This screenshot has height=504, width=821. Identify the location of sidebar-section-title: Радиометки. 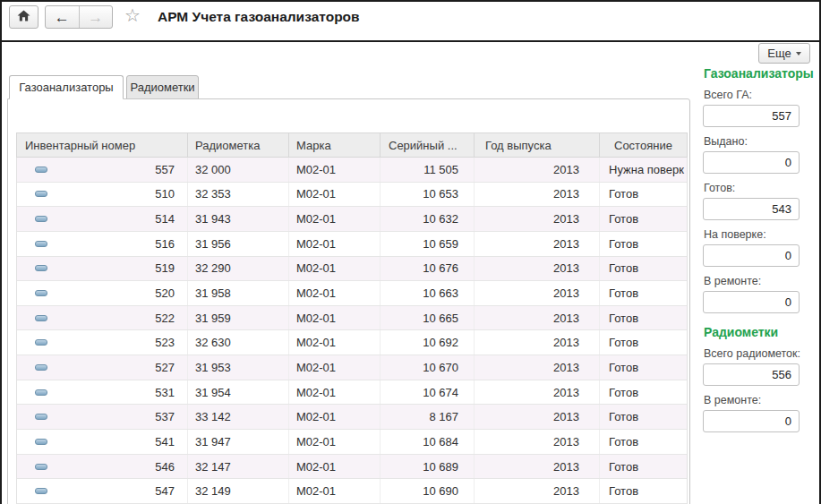
(754, 332).